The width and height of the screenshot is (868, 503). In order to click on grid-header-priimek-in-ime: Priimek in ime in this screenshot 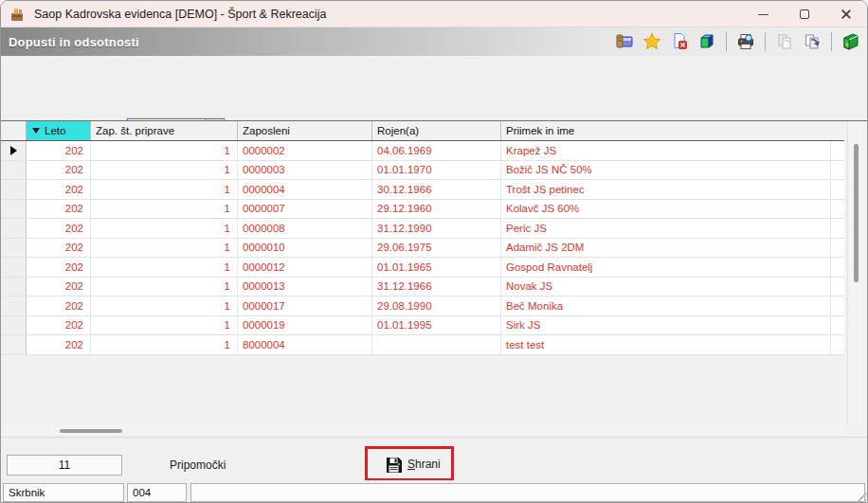, I will do `click(666, 131)`.